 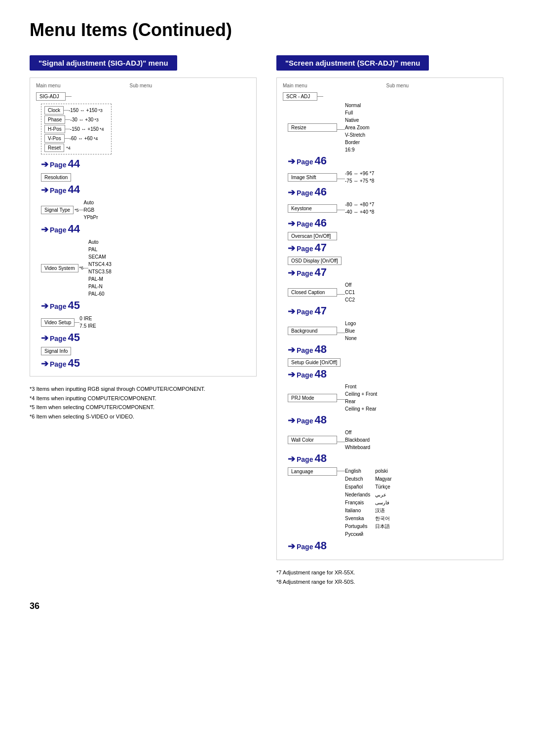 I want to click on reset-item: Reset, so click(x=54, y=148).